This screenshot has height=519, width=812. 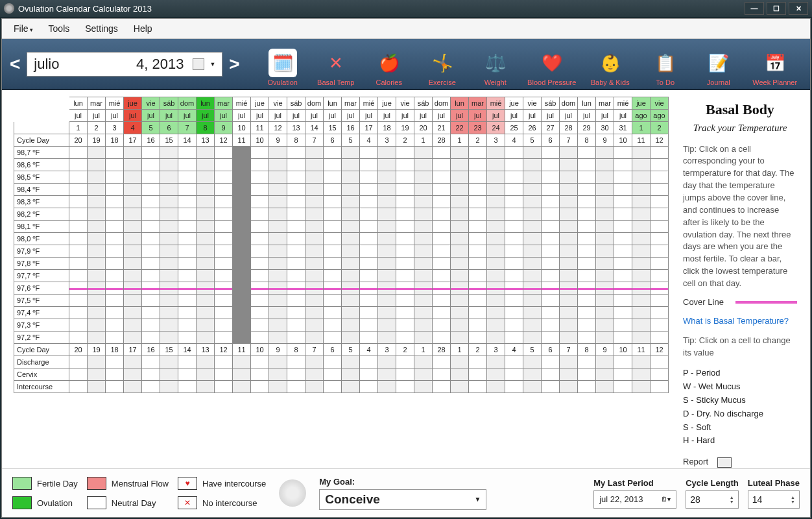 What do you see at coordinates (15, 64) in the screenshot?
I see `prev-date-button: <` at bounding box center [15, 64].